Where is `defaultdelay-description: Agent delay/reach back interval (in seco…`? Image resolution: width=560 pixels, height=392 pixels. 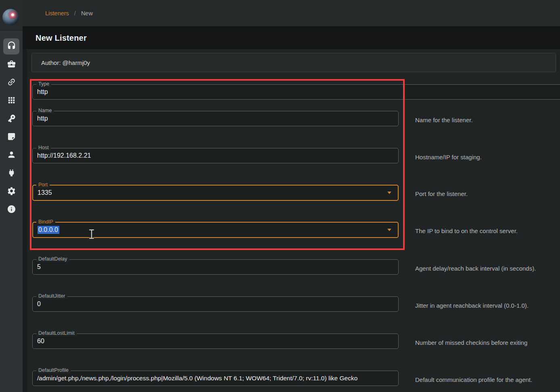 defaultdelay-description: Agent delay/reach back interval (in seco… is located at coordinates (475, 269).